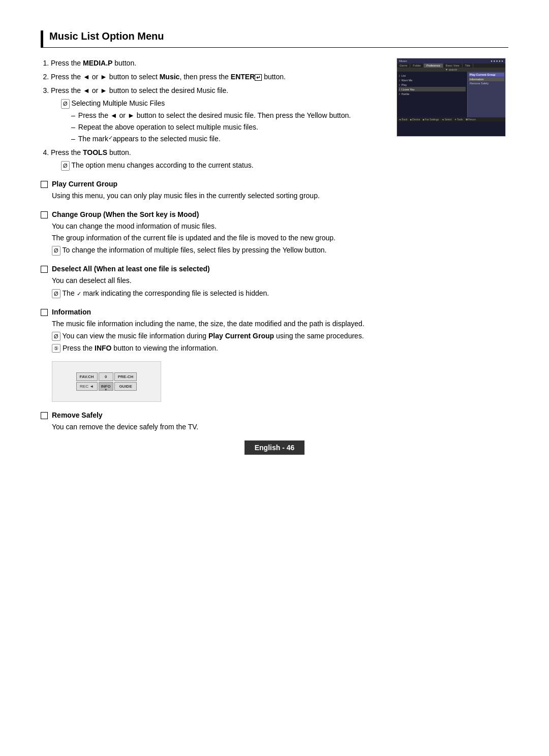  Describe the element at coordinates (87, 377) in the screenshot. I see `remote-favch: FAV.CH` at that location.